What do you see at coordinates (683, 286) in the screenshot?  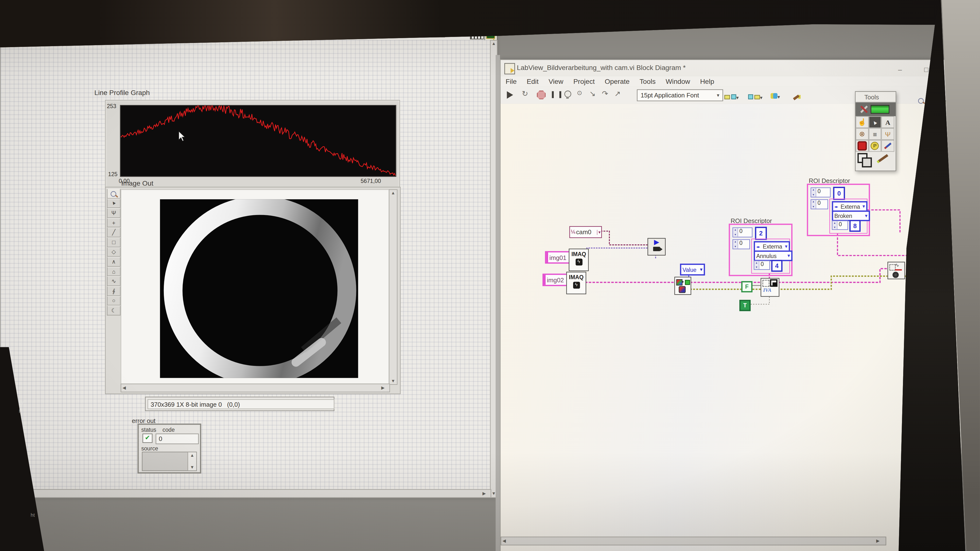 I see `image-to-value-node: ▸` at bounding box center [683, 286].